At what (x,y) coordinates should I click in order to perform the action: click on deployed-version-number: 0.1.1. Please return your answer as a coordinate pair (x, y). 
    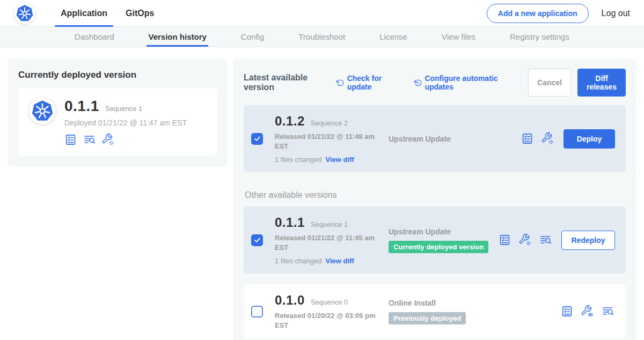
    Looking at the image, I should click on (82, 106).